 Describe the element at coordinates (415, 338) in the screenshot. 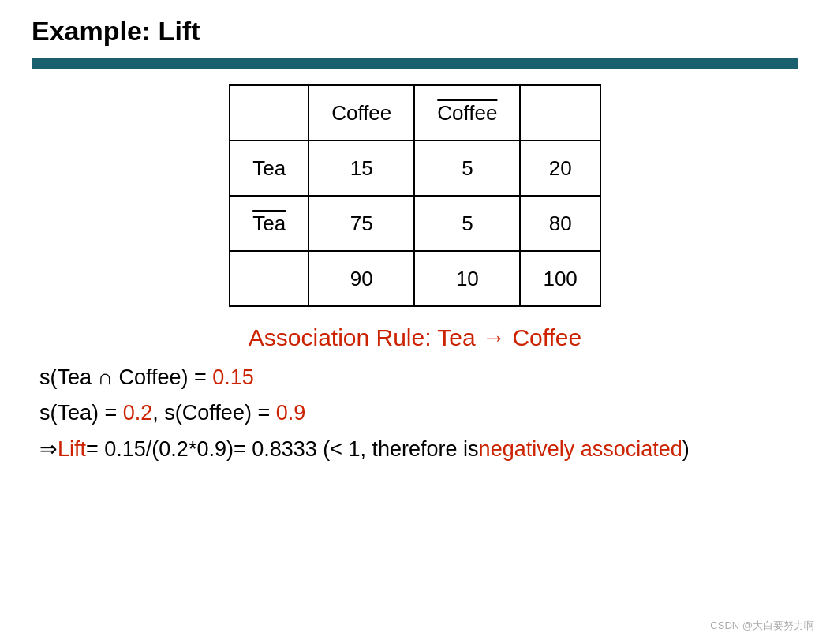

I see `assoc-rule-prefix: Association Rule: Tea → Coffee` at that location.